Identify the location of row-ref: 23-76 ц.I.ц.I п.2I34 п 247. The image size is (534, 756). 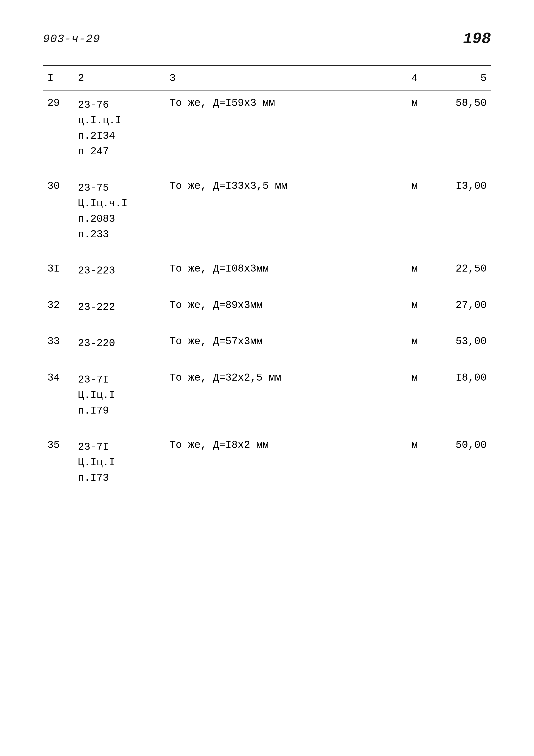
(119, 128).